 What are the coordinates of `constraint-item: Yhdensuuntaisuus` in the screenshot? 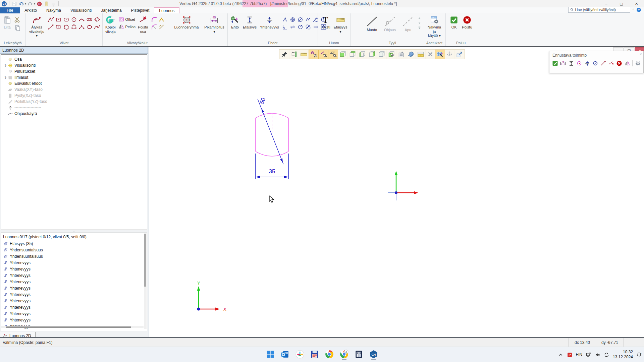 It's located at (74, 250).